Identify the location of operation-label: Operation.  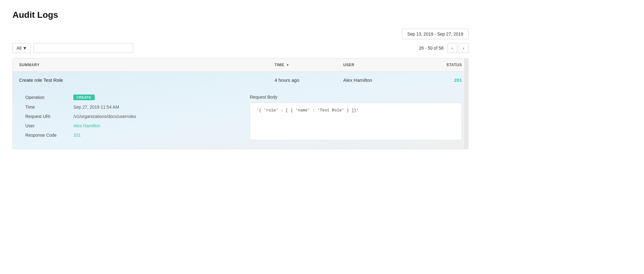
(46, 97).